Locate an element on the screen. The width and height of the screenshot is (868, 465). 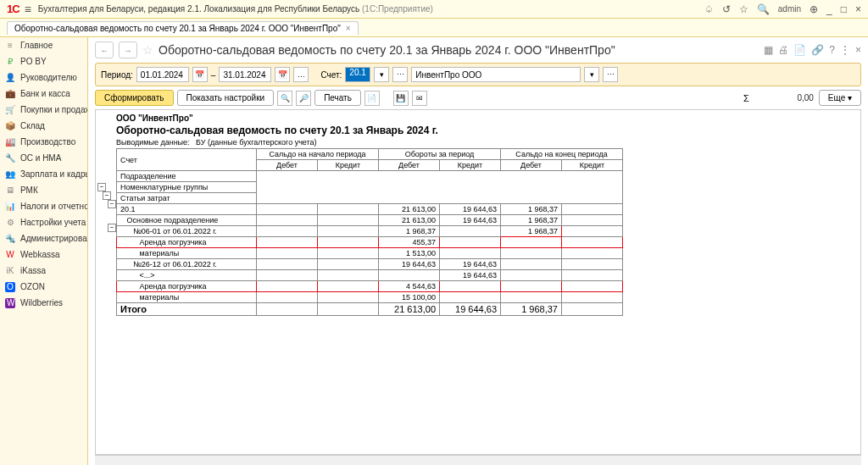
sidebar-icon: ⚙ is located at coordinates (10, 223).